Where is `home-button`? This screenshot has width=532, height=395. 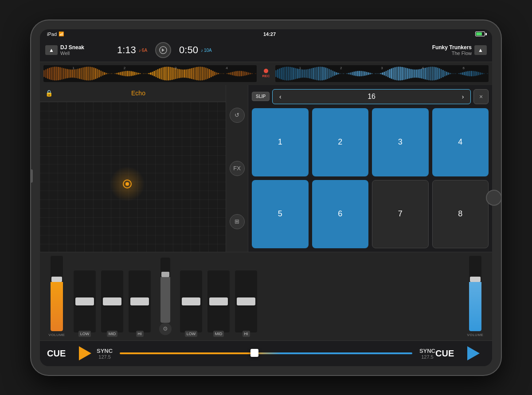
home-button is located at coordinates (494, 198).